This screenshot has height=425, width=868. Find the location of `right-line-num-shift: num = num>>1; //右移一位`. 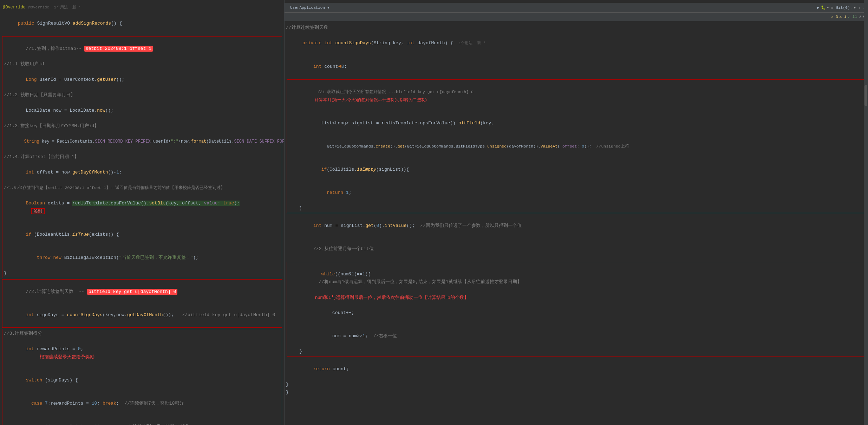

right-line-num-shift: num = num>>1; //右移一位 is located at coordinates (576, 336).